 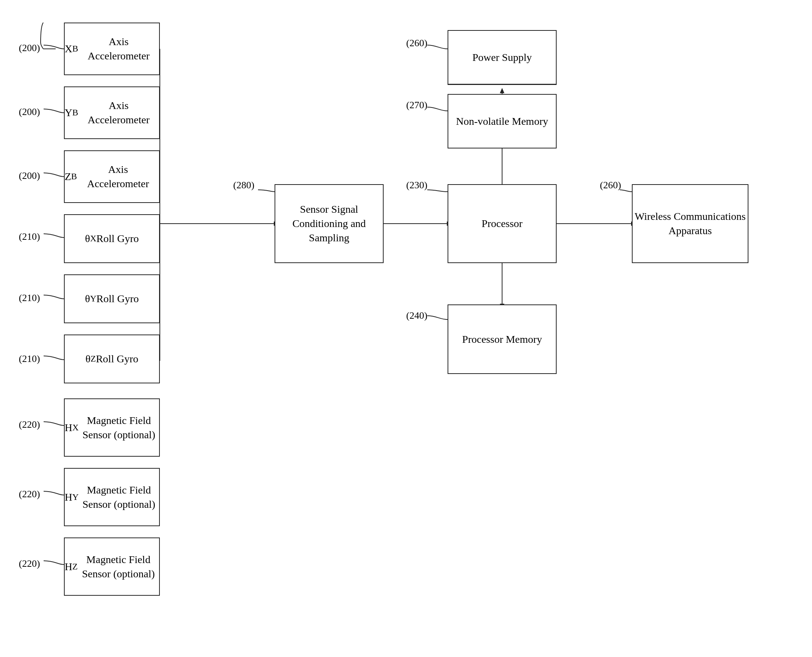 What do you see at coordinates (112, 49) in the screenshot?
I see `xb-accel: XB Axis Accelerometer` at bounding box center [112, 49].